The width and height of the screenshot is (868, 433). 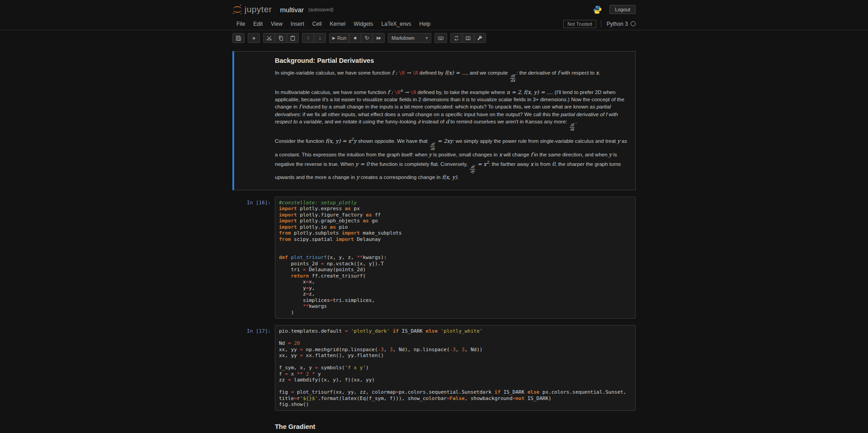 What do you see at coordinates (321, 9) in the screenshot?
I see `autosave-status: (autosaved)` at bounding box center [321, 9].